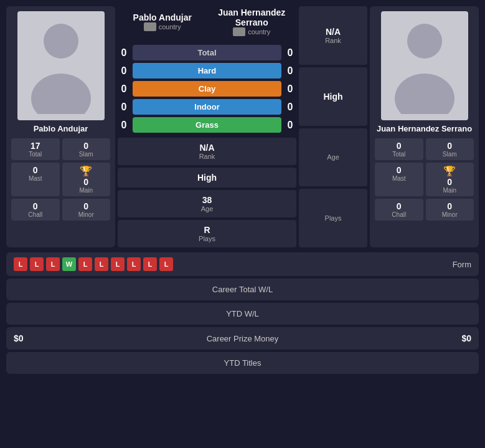 The width and height of the screenshot is (485, 448). I want to click on left-plays-box: R Plays, so click(207, 234).